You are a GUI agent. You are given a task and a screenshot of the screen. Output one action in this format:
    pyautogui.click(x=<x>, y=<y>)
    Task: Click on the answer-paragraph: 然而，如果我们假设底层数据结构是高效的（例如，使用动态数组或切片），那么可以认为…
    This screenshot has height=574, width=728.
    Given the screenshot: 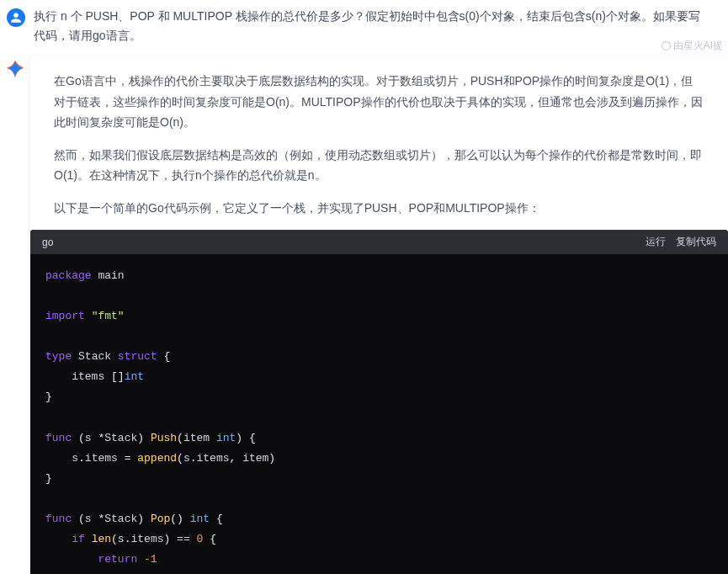 What is the action you would take?
    pyautogui.click(x=379, y=165)
    